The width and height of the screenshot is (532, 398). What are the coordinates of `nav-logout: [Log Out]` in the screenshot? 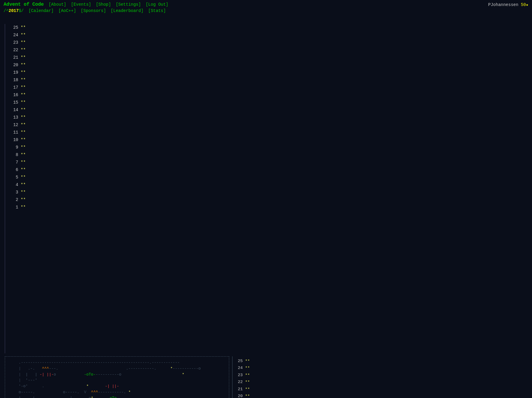 It's located at (157, 4).